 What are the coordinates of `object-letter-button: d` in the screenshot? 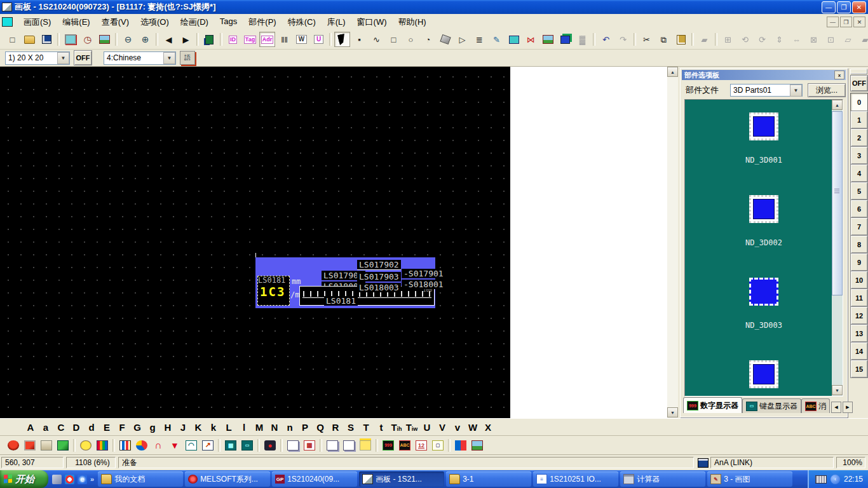 It's located at (92, 427).